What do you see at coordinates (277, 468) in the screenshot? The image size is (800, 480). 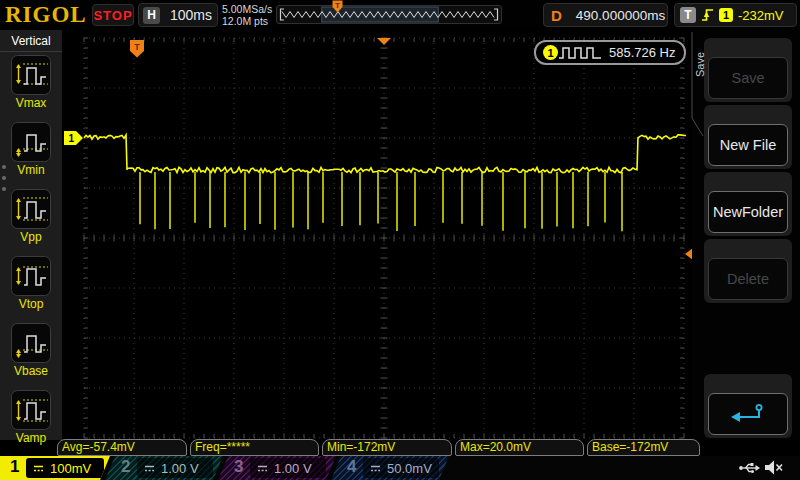 I see `channel-3-tab: 3 1.00 V` at bounding box center [277, 468].